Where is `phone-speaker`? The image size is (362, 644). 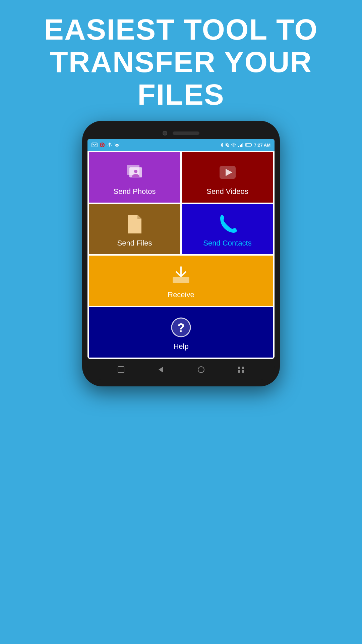
phone-speaker is located at coordinates (186, 133).